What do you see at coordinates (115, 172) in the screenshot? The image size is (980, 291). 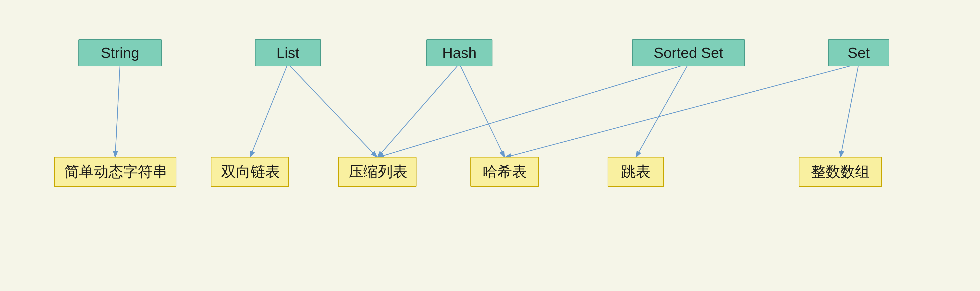 I see `bottom-box-sds: 简单动态字符串` at bounding box center [115, 172].